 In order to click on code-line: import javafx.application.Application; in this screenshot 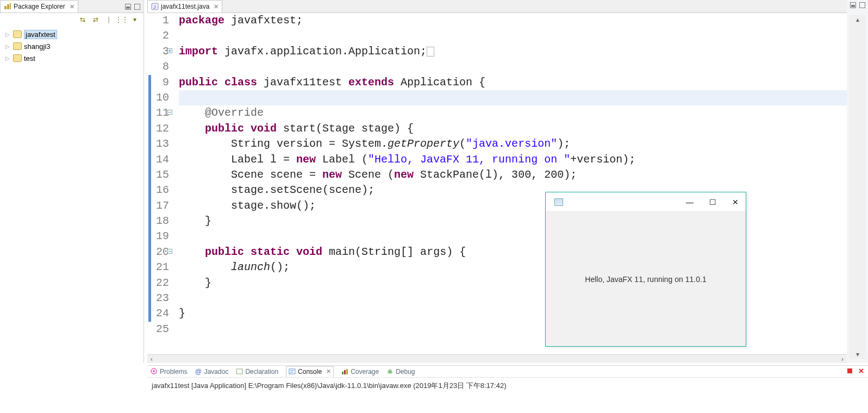, I will do `click(513, 52)`.